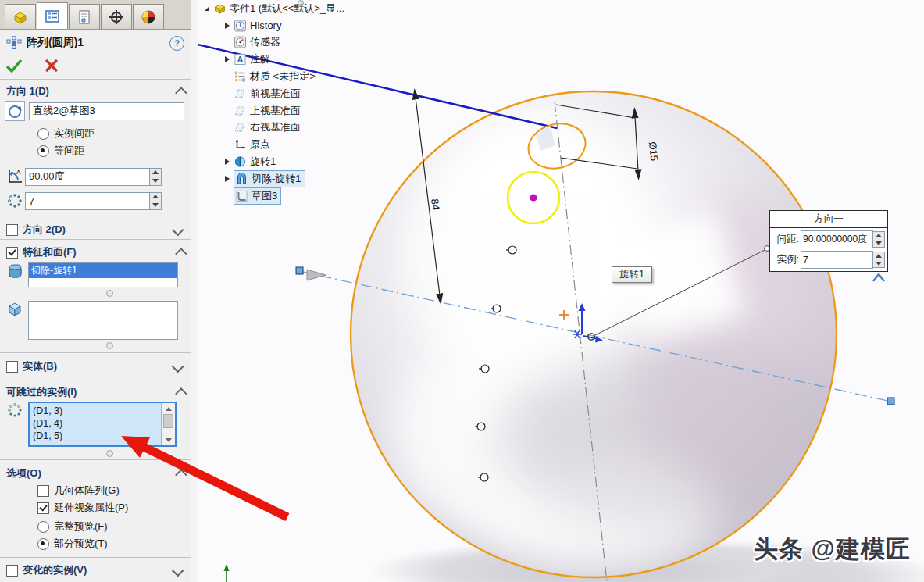  I want to click on tab-configurations, so click(116, 16).